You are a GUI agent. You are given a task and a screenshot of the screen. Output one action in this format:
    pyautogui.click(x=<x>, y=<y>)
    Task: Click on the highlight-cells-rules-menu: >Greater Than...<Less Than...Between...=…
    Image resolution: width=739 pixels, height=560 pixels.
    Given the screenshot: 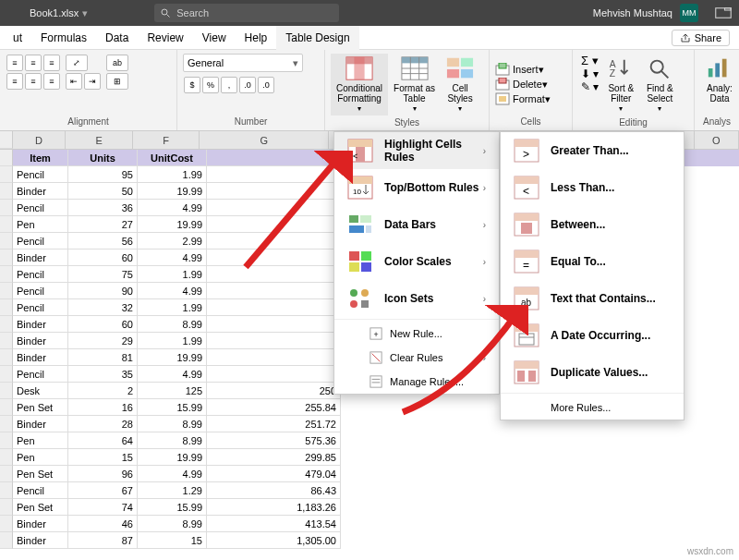 What is the action you would take?
    pyautogui.click(x=592, y=275)
    